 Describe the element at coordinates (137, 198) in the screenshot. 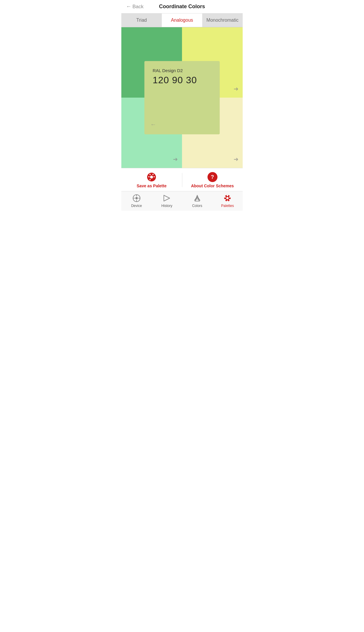

I see `device-icon` at that location.